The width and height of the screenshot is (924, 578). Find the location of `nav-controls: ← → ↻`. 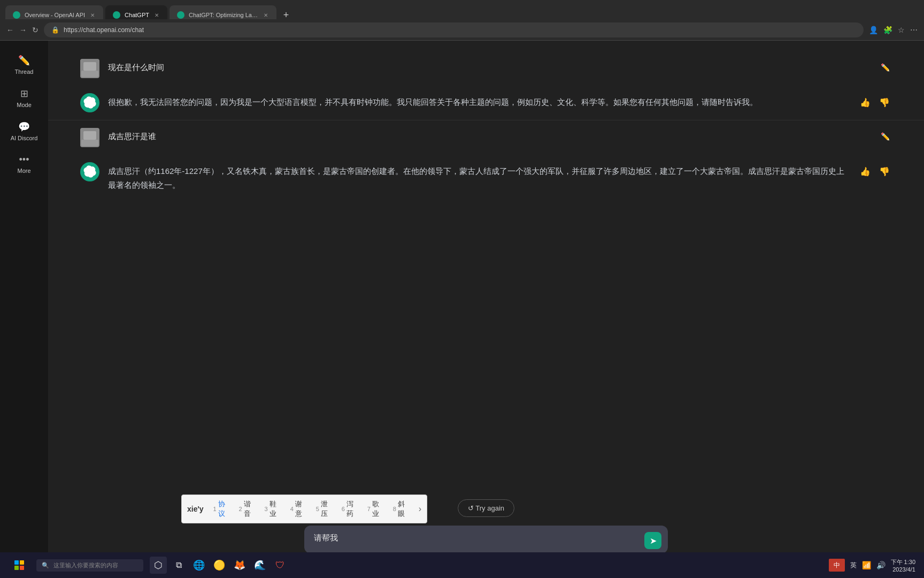

nav-controls: ← → ↻ is located at coordinates (22, 30).